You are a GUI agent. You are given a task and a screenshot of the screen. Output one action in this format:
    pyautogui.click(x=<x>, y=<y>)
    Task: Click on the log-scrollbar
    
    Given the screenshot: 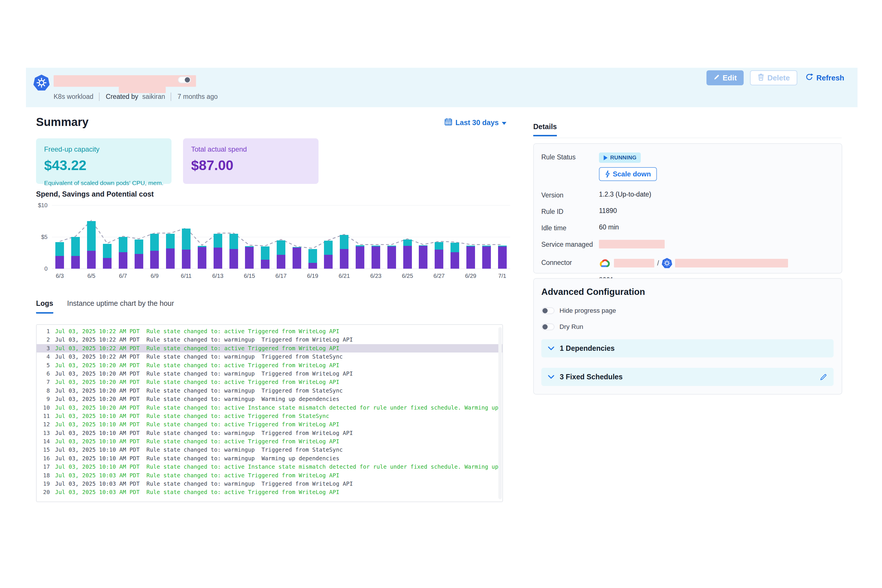 What is the action you would take?
    pyautogui.click(x=500, y=413)
    